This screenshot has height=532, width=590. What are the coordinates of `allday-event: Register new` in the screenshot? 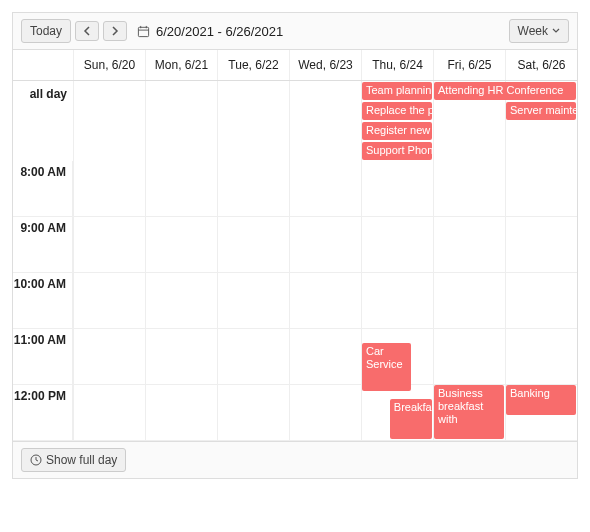 It's located at (397, 131).